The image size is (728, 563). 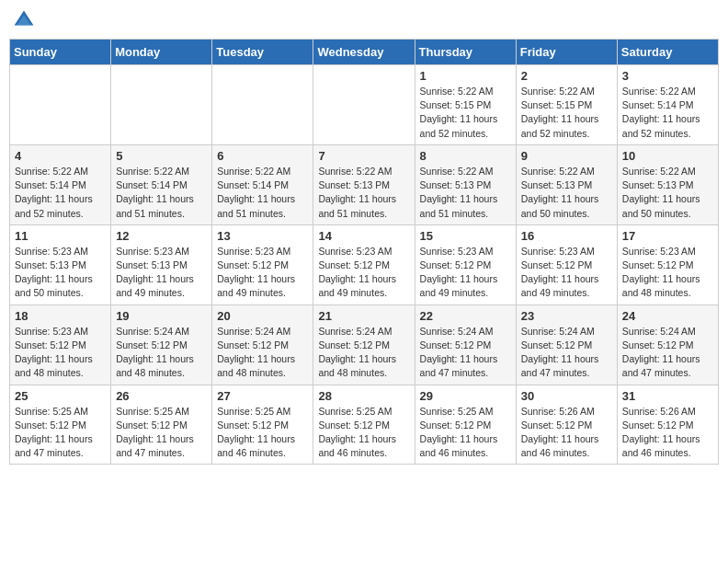 What do you see at coordinates (26, 20) in the screenshot?
I see `logo` at bounding box center [26, 20].